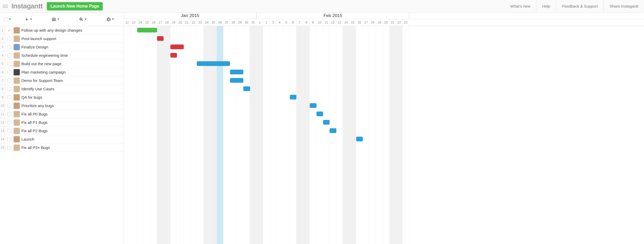 The image size is (644, 244). What do you see at coordinates (273, 23) in the screenshot?
I see `day-label: 3` at bounding box center [273, 23].